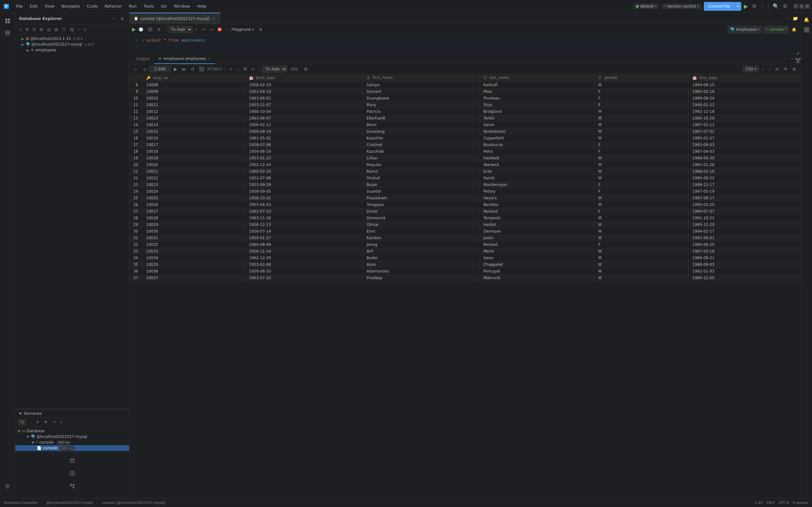  What do you see at coordinates (79, 30) in the screenshot?
I see `sidebar-export-btn: ↑` at bounding box center [79, 30].